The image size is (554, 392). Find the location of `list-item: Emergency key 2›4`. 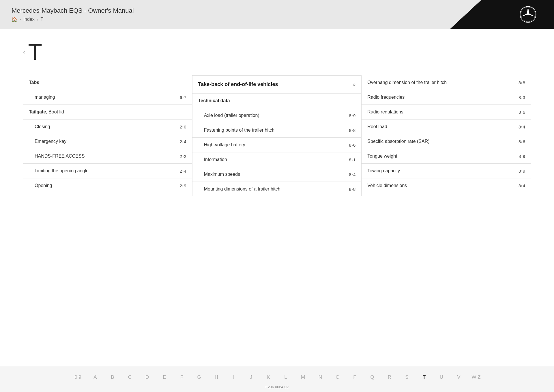

list-item: Emergency key 2›4 is located at coordinates (108, 141).